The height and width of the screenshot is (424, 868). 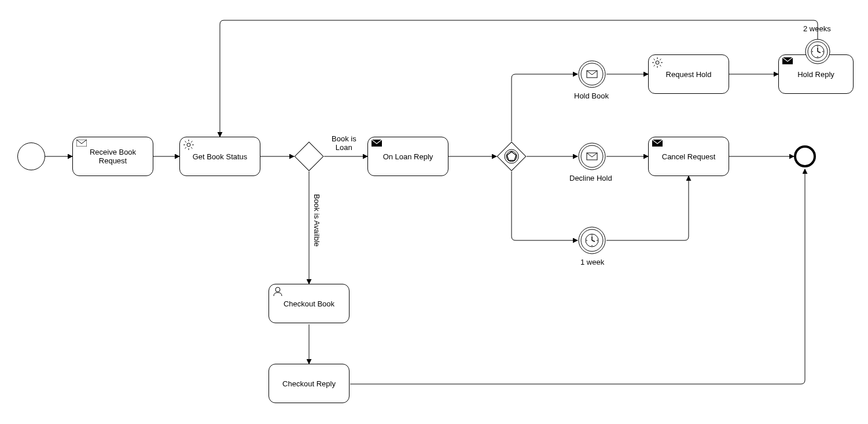 What do you see at coordinates (409, 156) in the screenshot?
I see `task-label: On Loan Reply` at bounding box center [409, 156].